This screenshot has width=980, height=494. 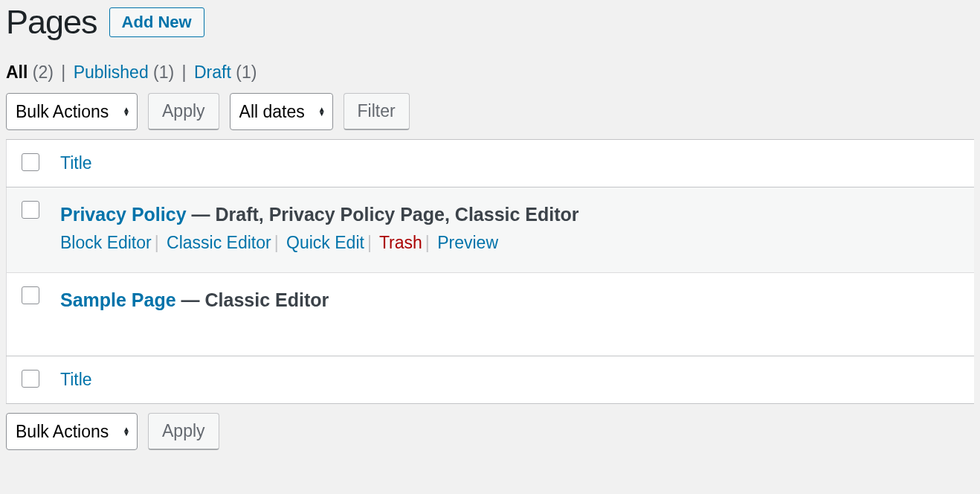 I want to click on action-classic-editor: Classic Editor, so click(x=219, y=243).